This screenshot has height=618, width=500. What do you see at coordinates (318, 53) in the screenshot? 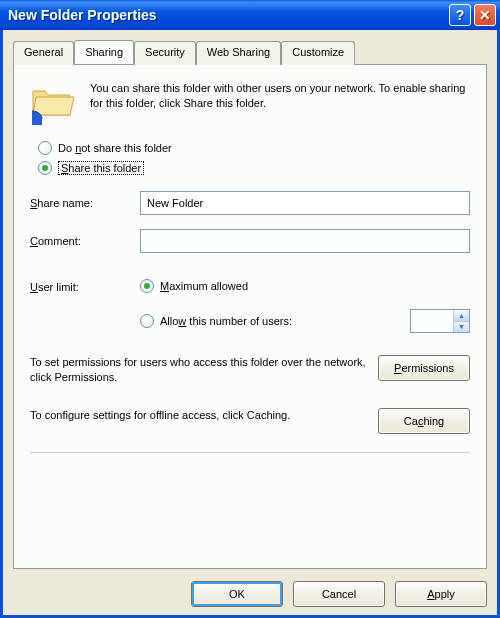
I see `tab-customize: Customize` at bounding box center [318, 53].